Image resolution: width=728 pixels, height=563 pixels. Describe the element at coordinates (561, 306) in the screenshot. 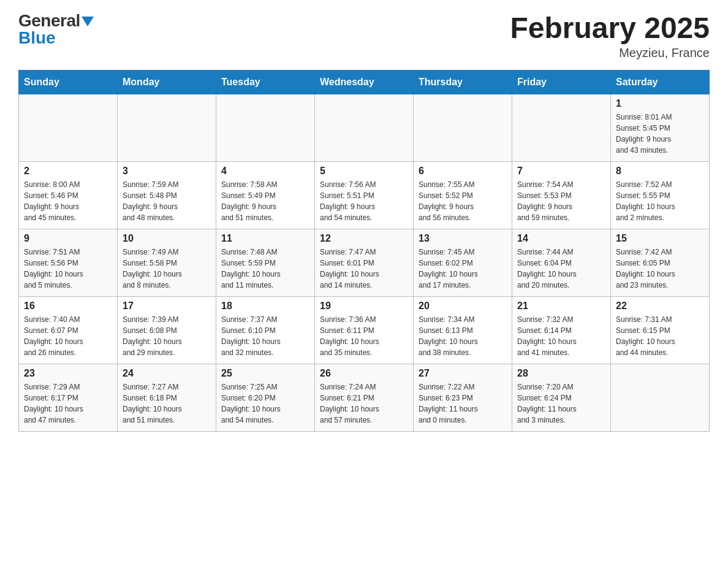

I see `day-number: 21` at that location.